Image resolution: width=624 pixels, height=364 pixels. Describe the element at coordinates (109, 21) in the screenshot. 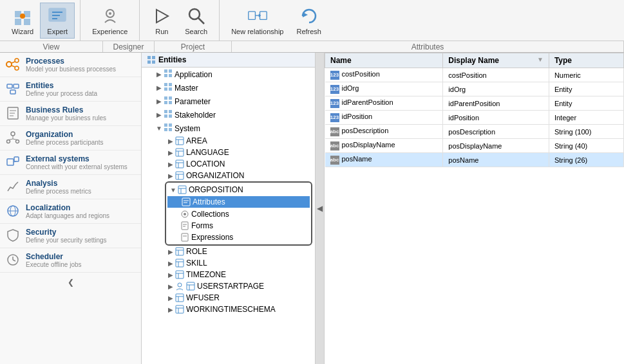

I see `experience-button: Experience` at that location.